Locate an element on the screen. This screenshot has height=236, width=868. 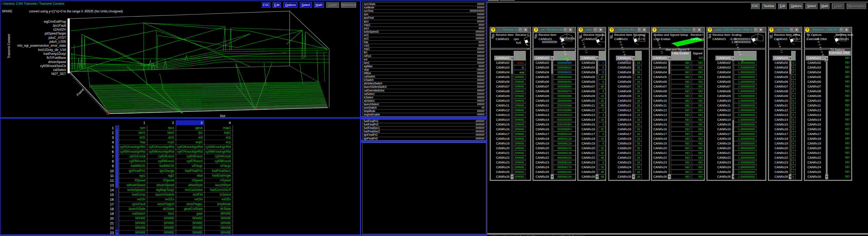
svg-text: fuelPump1DutyI is located at coordinates (55, 54).